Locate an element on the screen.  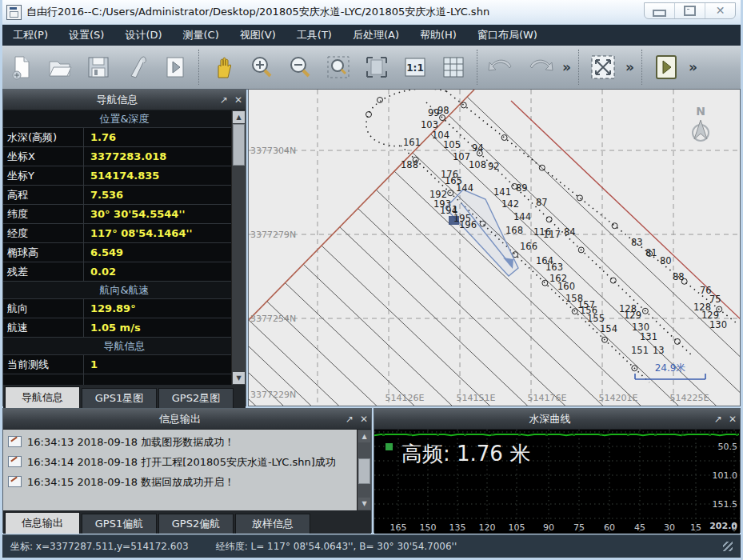
sounding-value: 99 is located at coordinates (433, 113).